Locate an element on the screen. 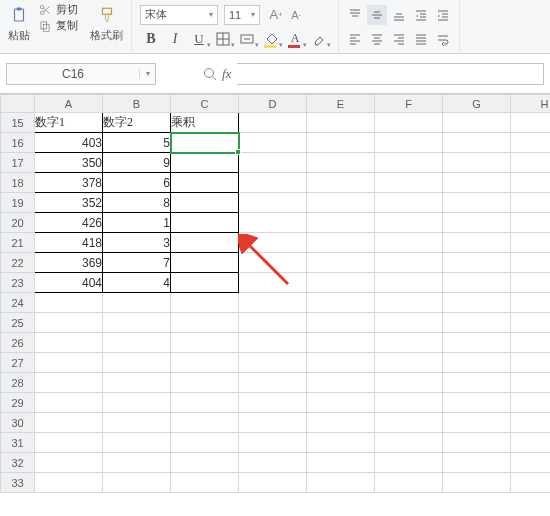  cell-H30 is located at coordinates (531, 423).